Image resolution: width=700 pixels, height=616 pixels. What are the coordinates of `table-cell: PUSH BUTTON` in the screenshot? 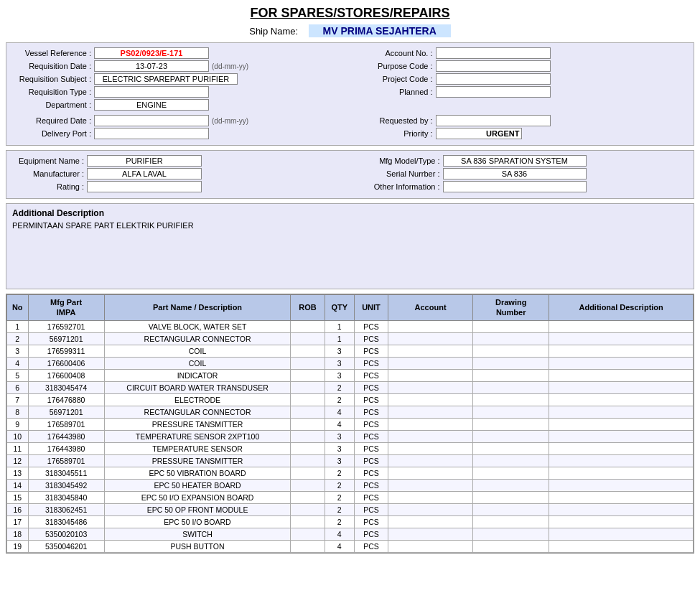 It's located at (197, 546).